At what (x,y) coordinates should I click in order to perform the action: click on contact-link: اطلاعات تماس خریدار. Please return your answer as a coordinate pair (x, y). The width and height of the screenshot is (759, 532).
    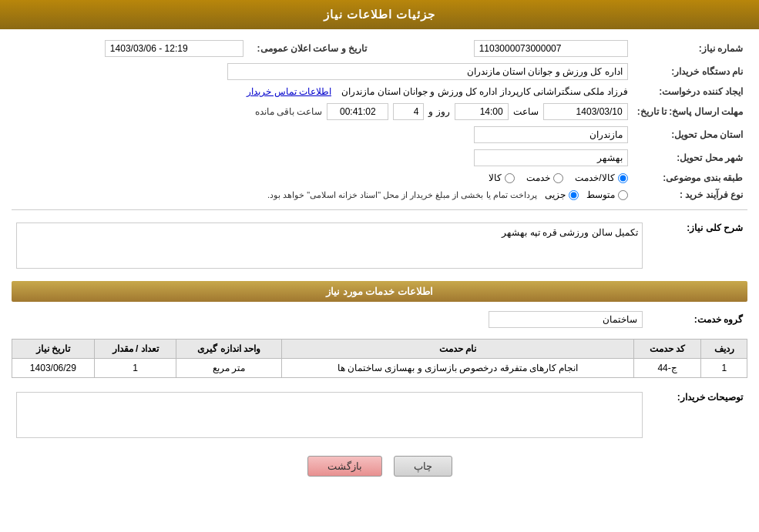
    Looking at the image, I should click on (289, 92).